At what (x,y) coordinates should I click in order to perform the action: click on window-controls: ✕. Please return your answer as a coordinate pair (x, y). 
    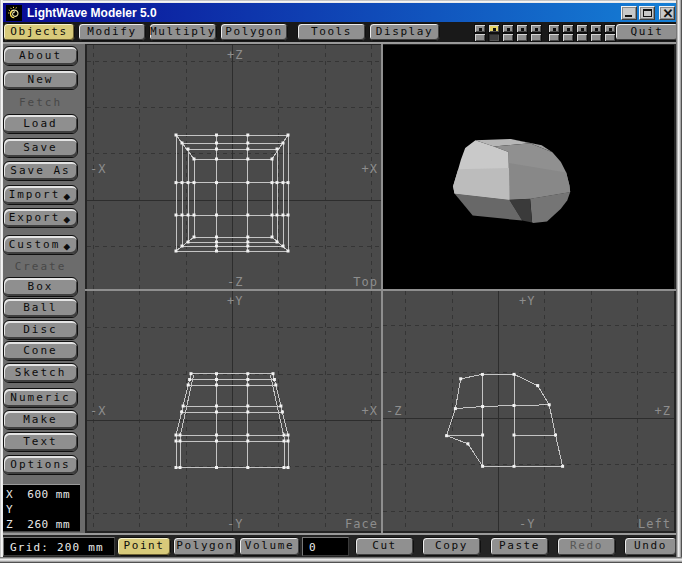
    Looking at the image, I should click on (647, 13).